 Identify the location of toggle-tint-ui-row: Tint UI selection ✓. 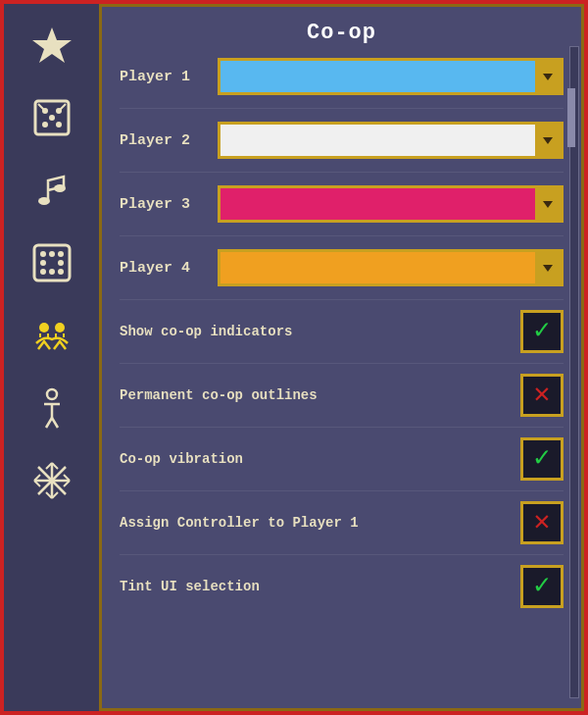
(341, 587).